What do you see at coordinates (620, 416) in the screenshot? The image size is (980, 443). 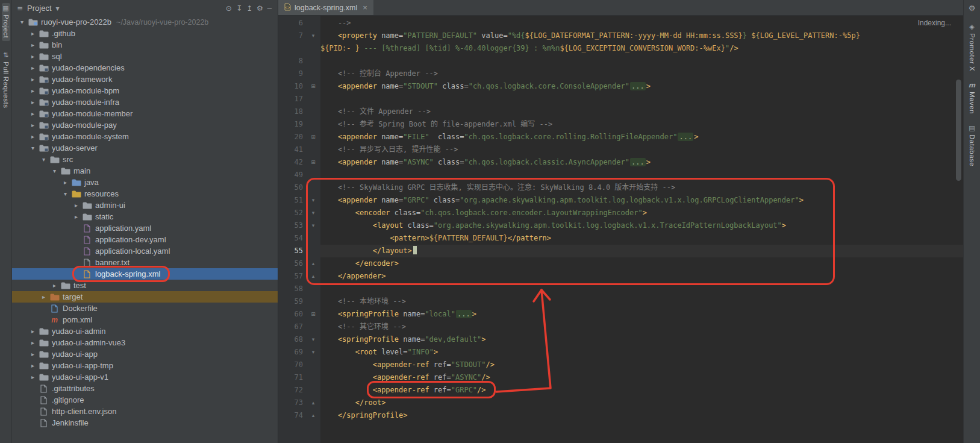 I see `code-line: 74▴</springProfile>` at bounding box center [620, 416].